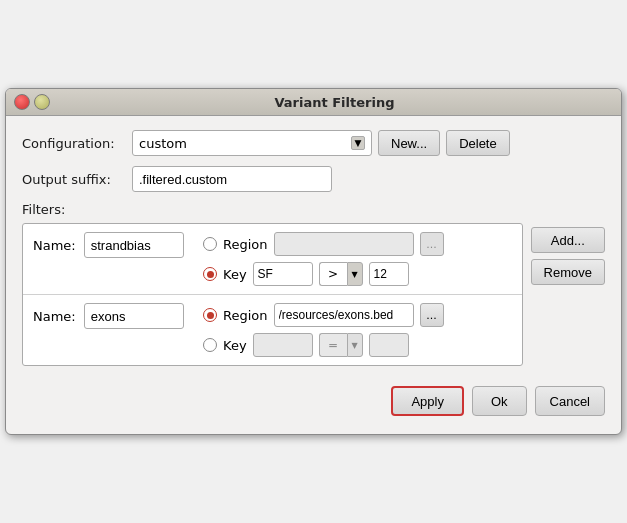 The height and width of the screenshot is (523, 627). What do you see at coordinates (358, 244) in the screenshot?
I see `region-row-1: Region ...` at bounding box center [358, 244].